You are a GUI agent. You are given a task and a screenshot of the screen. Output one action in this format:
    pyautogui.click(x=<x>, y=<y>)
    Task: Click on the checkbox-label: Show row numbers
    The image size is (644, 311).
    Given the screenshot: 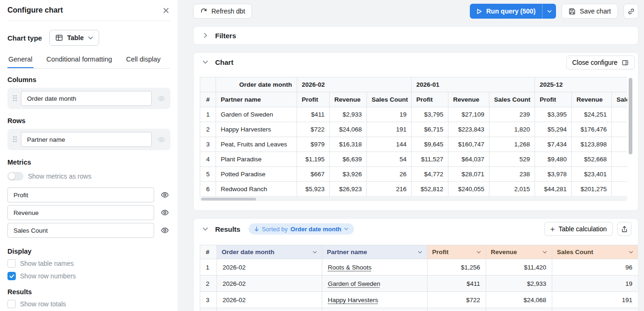 What is the action you would take?
    pyautogui.click(x=48, y=276)
    